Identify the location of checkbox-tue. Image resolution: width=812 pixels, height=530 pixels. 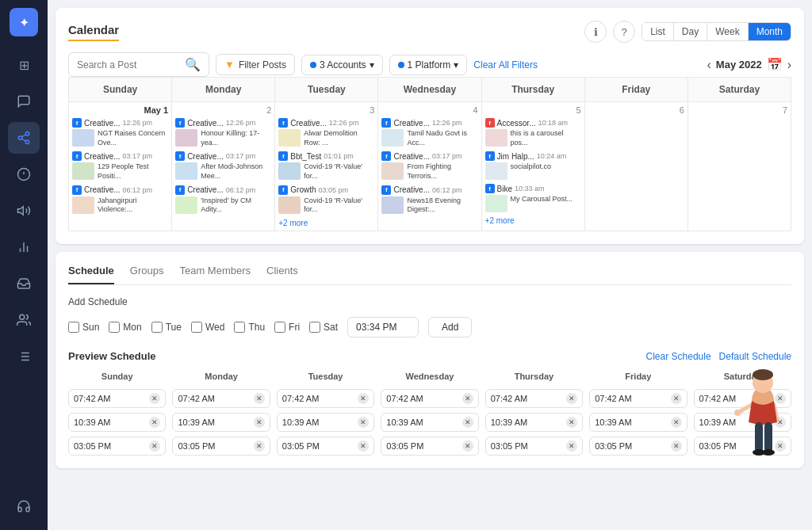
(157, 327).